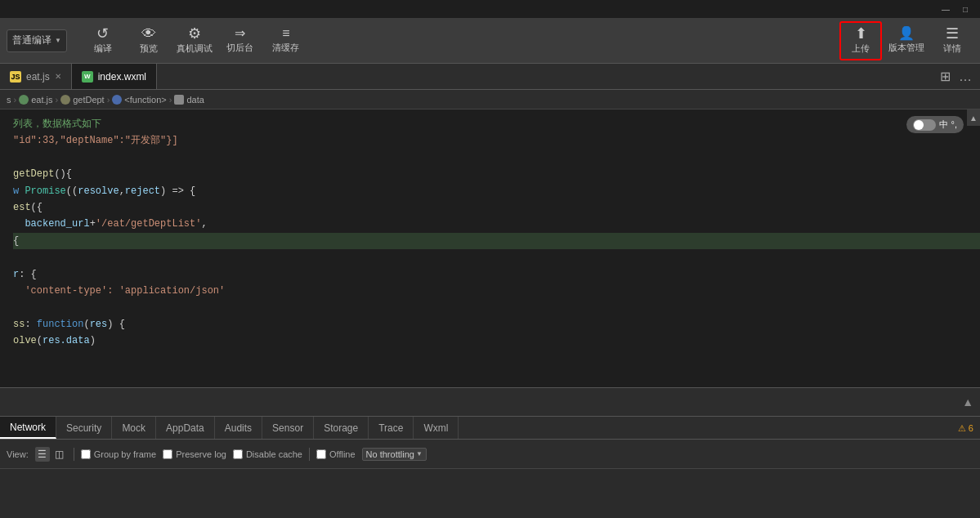 Image resolution: width=980 pixels, height=518 pixels. Describe the element at coordinates (119, 454) in the screenshot. I see `group-by-frame-checkbox: Group by frame` at that location.